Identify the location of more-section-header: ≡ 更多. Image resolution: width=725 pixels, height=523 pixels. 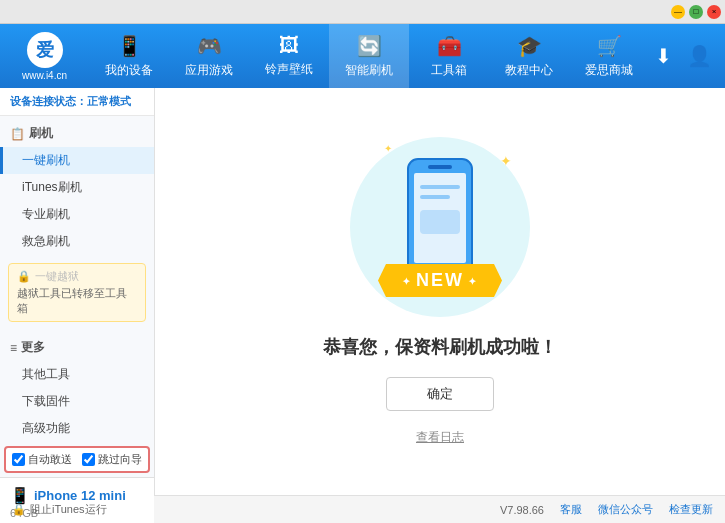
(77, 348).